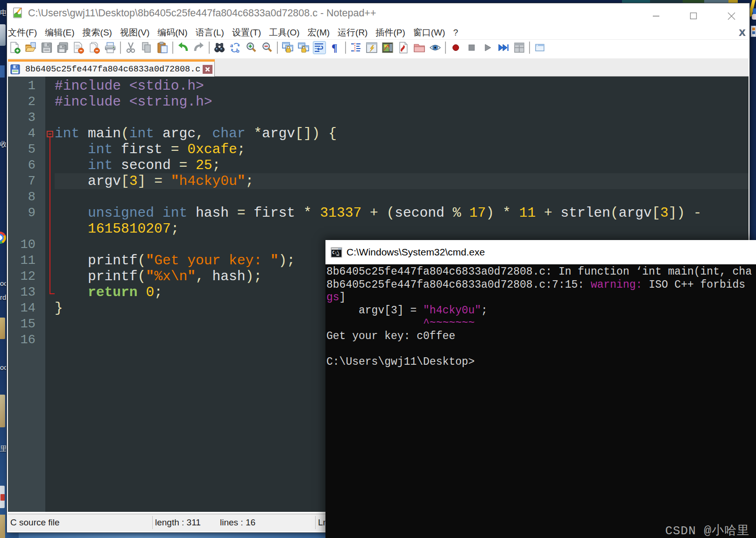 Image resolution: width=756 pixels, height=538 pixels. I want to click on code-line-token: []), so click(307, 134).